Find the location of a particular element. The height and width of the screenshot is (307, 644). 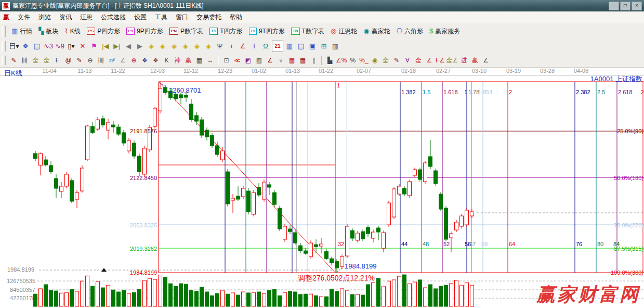

chart-3-icon: ∿3 is located at coordinates (48, 46).